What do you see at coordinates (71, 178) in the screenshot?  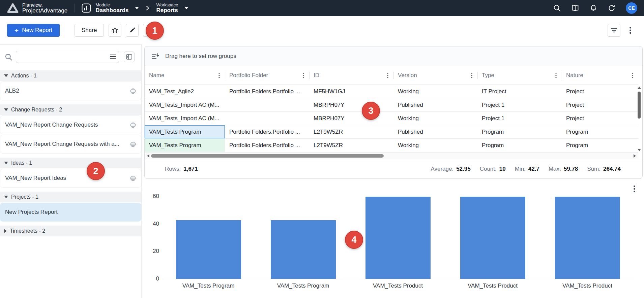 I see `sidebar-item: VAM_New Report Ideas` at bounding box center [71, 178].